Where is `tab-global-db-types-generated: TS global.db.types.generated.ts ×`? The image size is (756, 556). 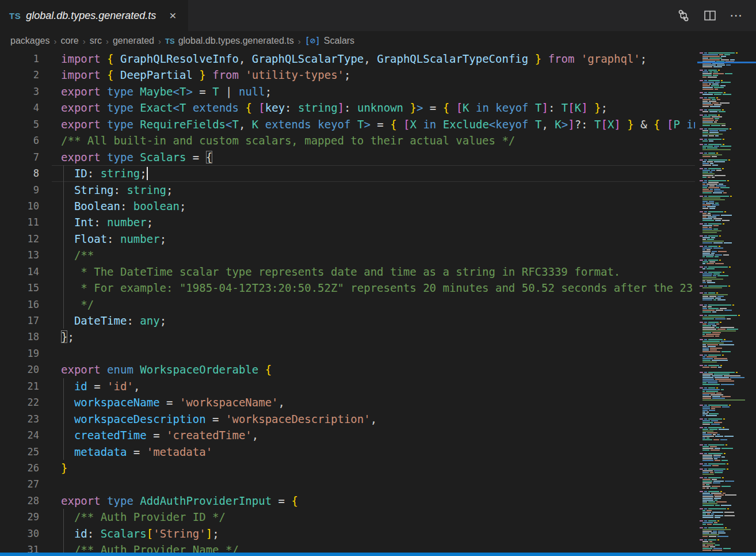 tab-global-db-types-generated: TS global.db.types.generated.ts × is located at coordinates (94, 16).